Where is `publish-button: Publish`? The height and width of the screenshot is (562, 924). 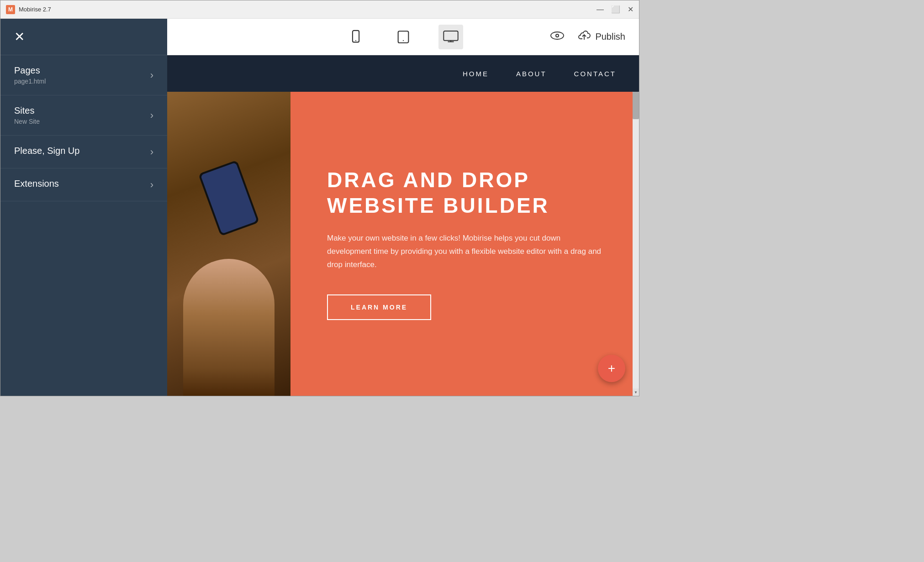
publish-button: Publish is located at coordinates (602, 37).